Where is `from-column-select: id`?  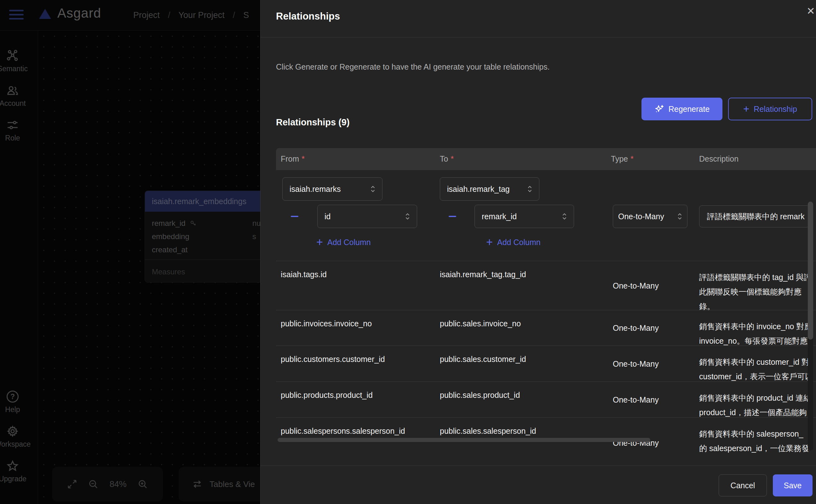
from-column-select: id is located at coordinates (367, 216).